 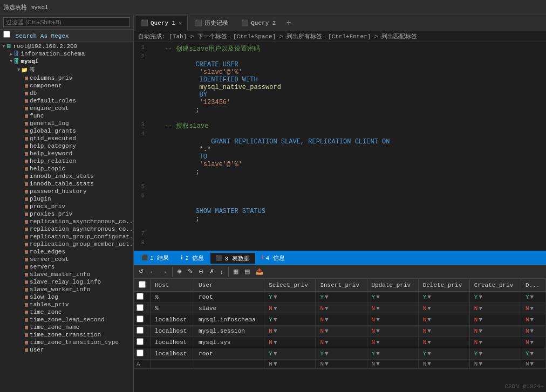 What do you see at coordinates (67, 23) in the screenshot?
I see `sidebar-filter-section` at bounding box center [67, 23].